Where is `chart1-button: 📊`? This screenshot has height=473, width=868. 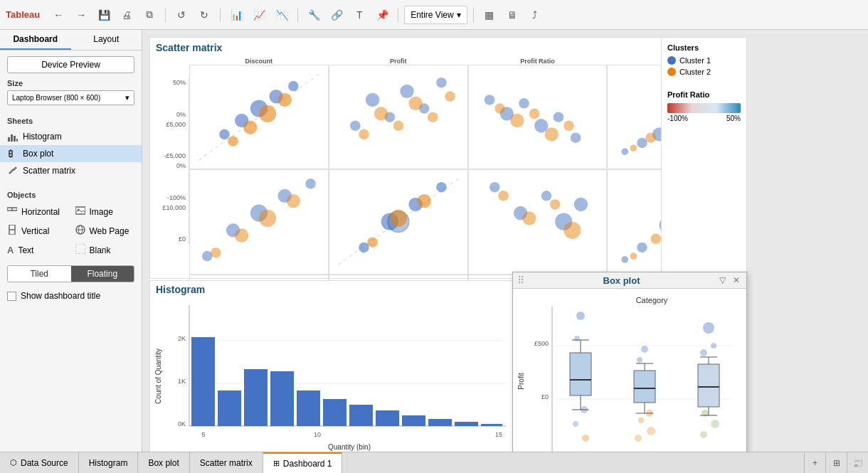
chart1-button: 📊 is located at coordinates (236, 15).